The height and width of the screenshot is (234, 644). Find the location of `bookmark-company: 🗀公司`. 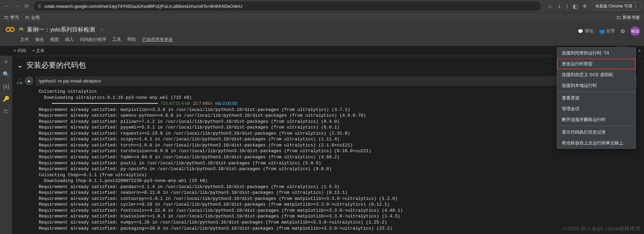

bookmark-company: 🗀公司 is located at coordinates (32, 18).